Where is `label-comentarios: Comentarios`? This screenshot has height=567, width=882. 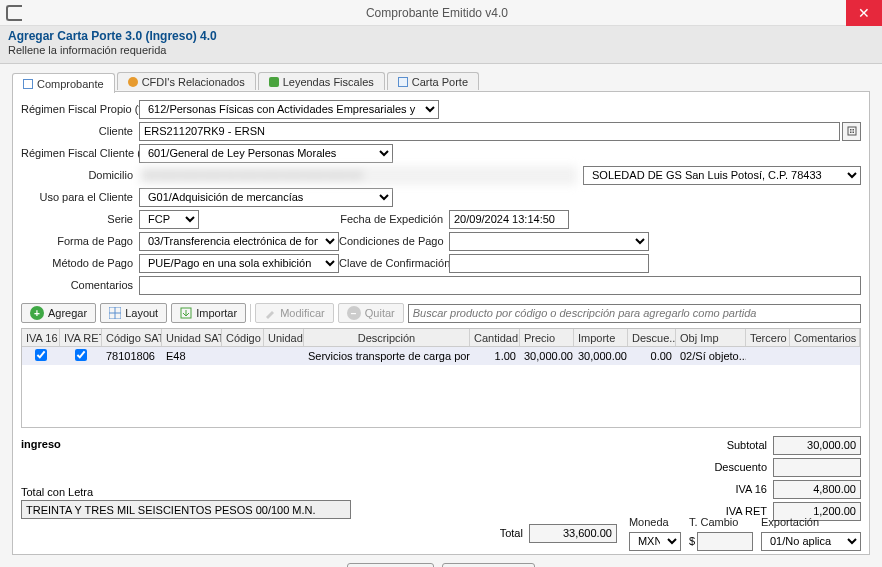 label-comentarios: Comentarios is located at coordinates (80, 285).